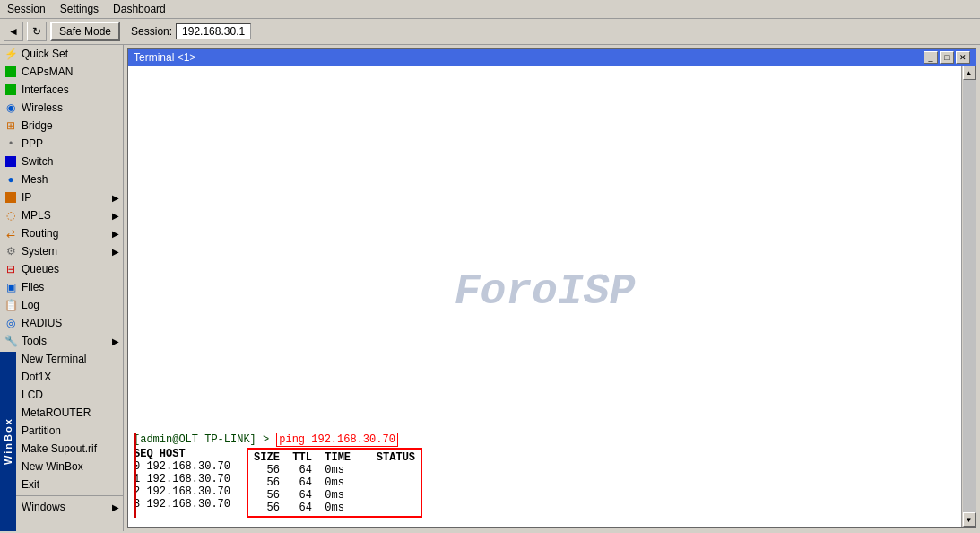 The height and width of the screenshot is (533, 980). What do you see at coordinates (165, 57) in the screenshot?
I see `terminal-title: Terminal <1>` at bounding box center [165, 57].